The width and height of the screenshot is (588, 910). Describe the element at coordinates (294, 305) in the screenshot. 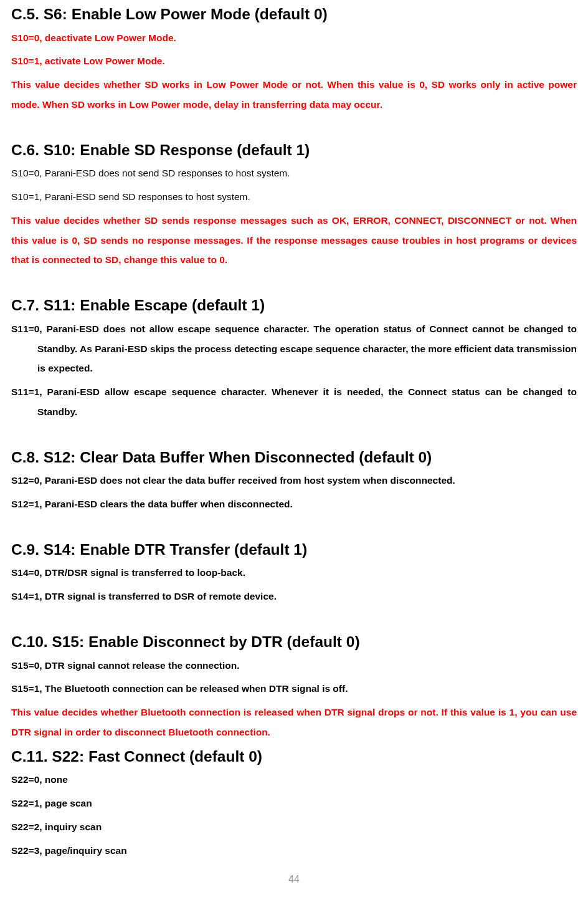

I see `section-heading-c7: C.7. S11: Enable Escape (default 1)` at that location.